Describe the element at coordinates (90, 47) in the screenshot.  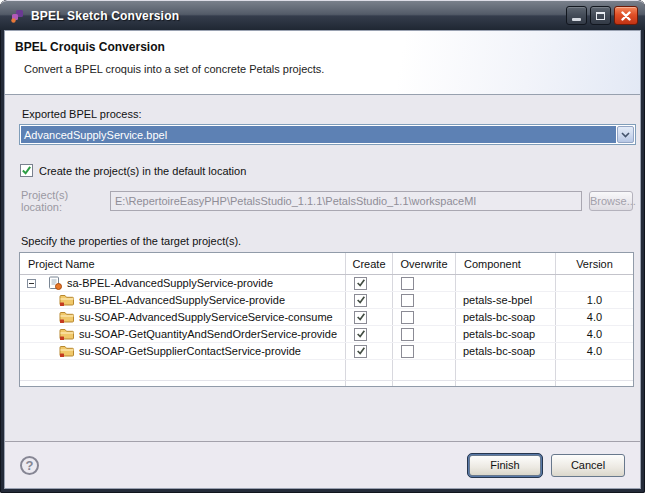
I see `page-title: BPEL Croquis Conversion` at that location.